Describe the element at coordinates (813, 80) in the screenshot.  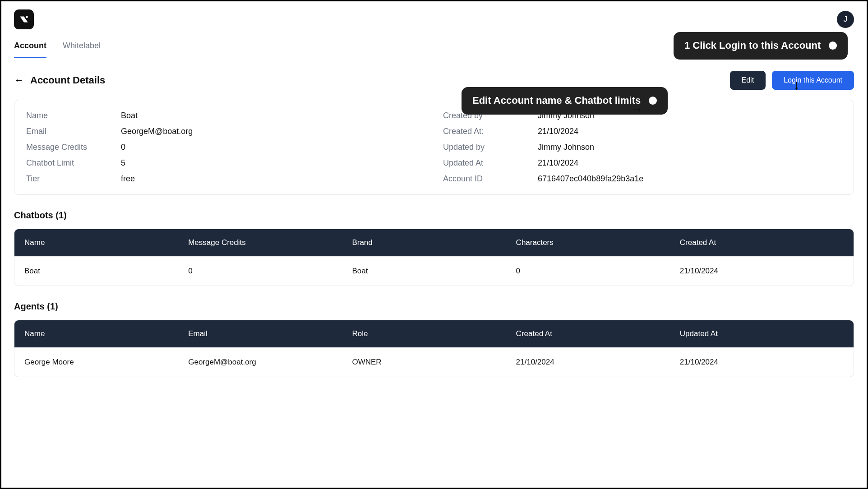
I see `login-this-account-button: Login this Account` at that location.